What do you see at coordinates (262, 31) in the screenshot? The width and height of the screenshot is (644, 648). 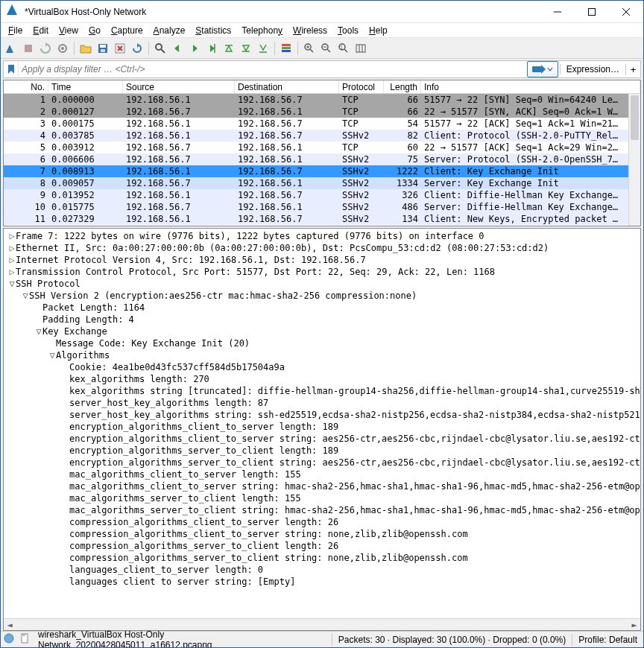 I see `menu-telephony: Telephony` at bounding box center [262, 31].